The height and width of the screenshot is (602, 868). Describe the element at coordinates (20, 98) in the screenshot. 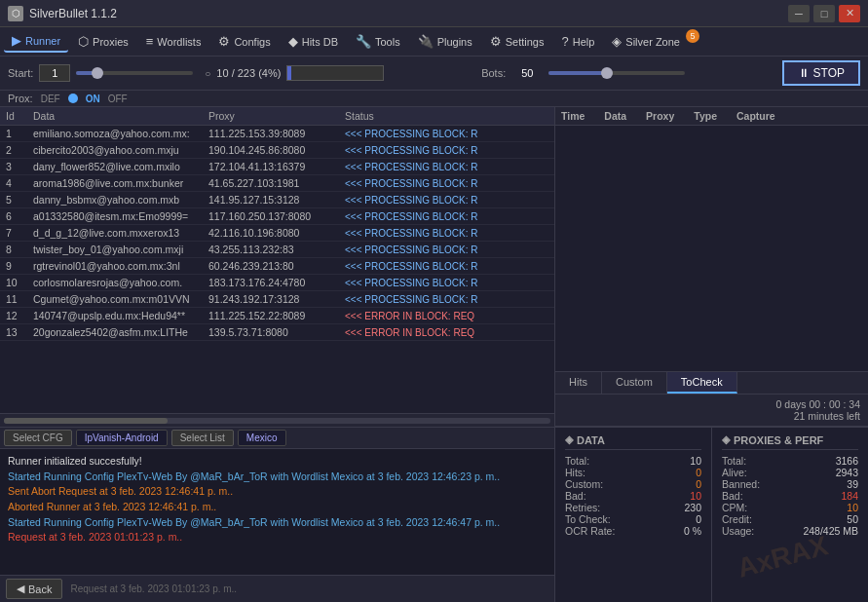

I see `prox-label: Prox:` at that location.